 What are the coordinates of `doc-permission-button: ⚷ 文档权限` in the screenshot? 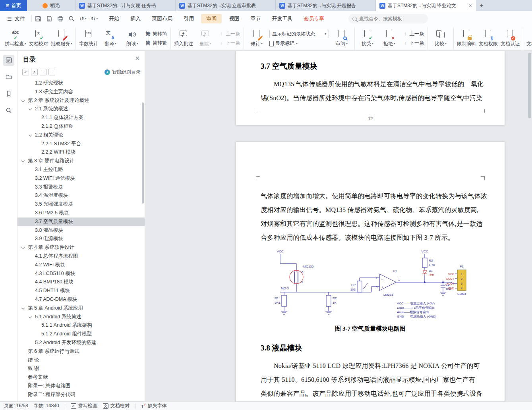 It's located at (488, 38).